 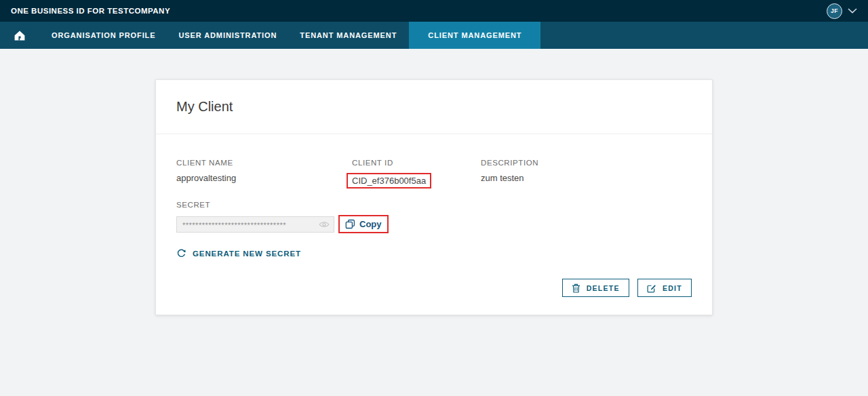 What do you see at coordinates (576, 288) in the screenshot?
I see `trash-icon` at bounding box center [576, 288].